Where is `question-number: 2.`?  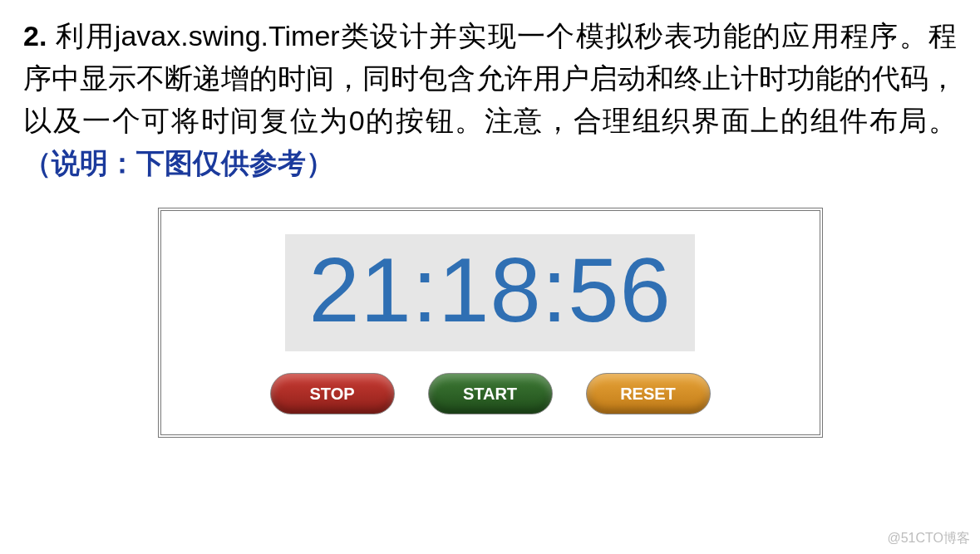 question-number: 2. is located at coordinates (35, 36).